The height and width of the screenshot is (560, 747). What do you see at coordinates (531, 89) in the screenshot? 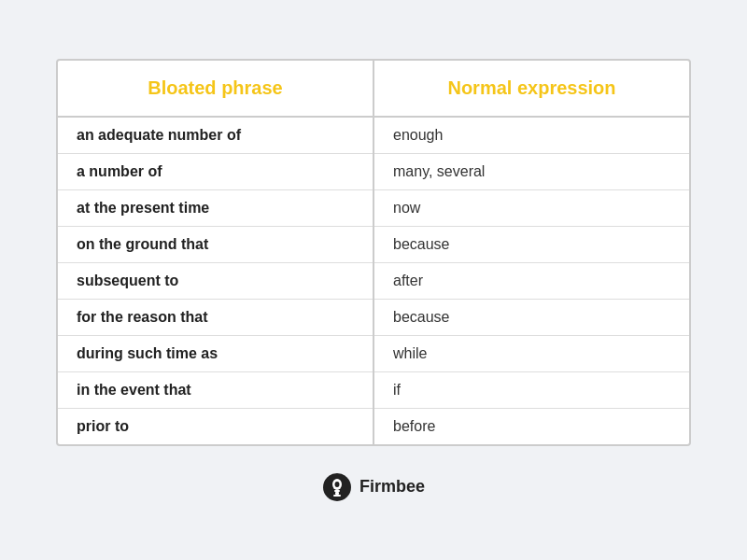
I see `col2-header: Normal expression` at bounding box center [531, 89].